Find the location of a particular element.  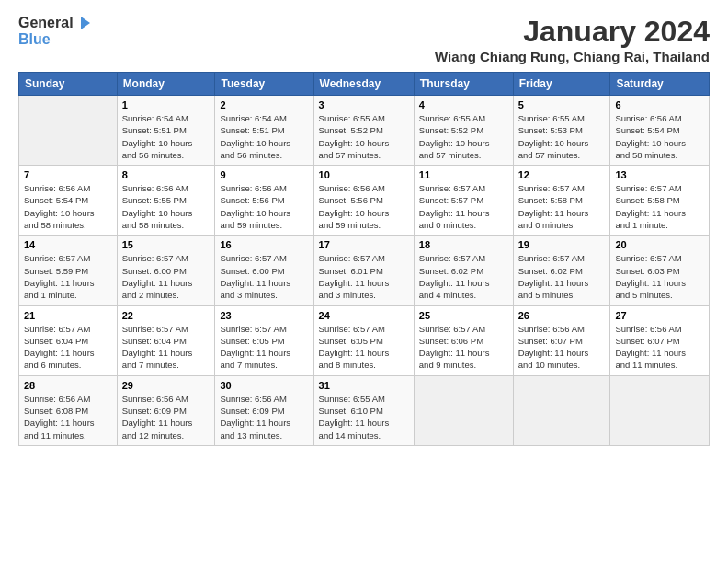

header: General Blue January 2024 Wiang Chiang R… is located at coordinates (364, 40).